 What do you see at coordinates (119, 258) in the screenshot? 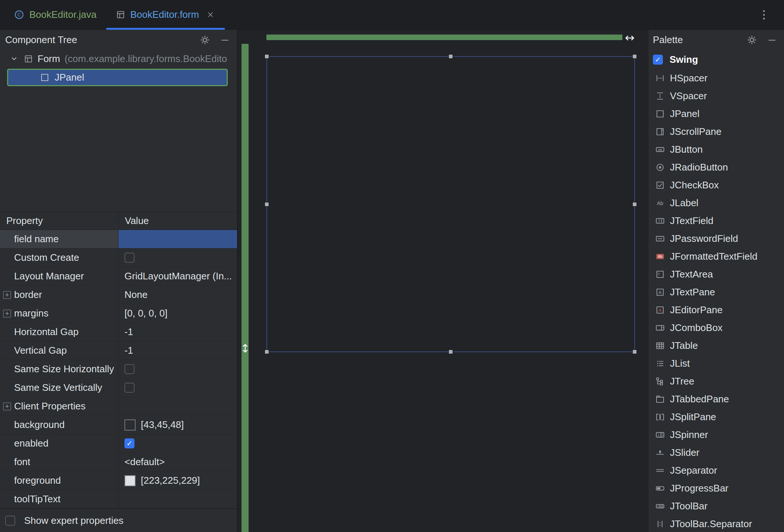
I see `property-row-custom-create: Custom Create` at bounding box center [119, 258].